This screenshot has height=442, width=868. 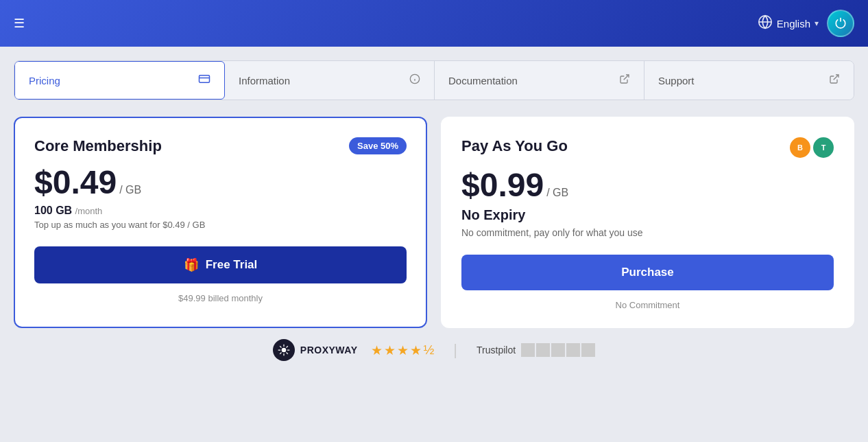 What do you see at coordinates (540, 80) in the screenshot?
I see `tab-documentation: Documentation` at bounding box center [540, 80].